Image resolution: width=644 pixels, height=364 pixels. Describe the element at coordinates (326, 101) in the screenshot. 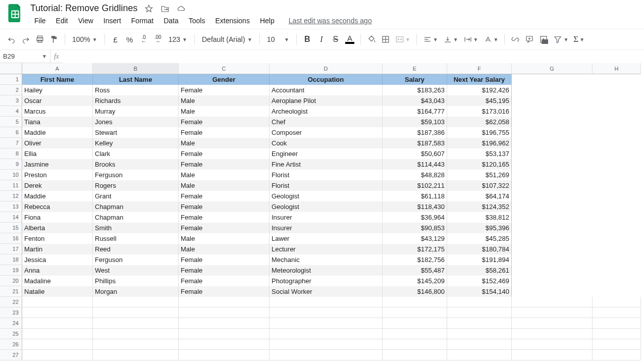

I see `cell: Aeroplane Pilot` at that location.